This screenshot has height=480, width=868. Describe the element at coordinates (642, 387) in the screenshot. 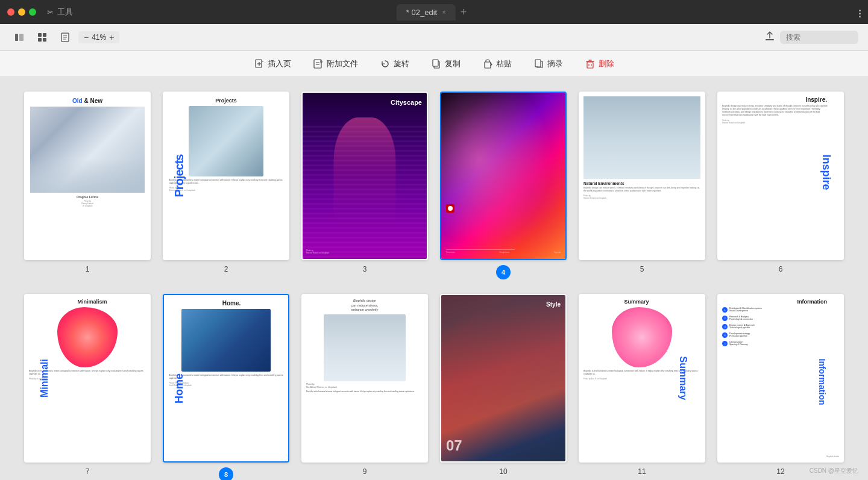

I see `page-thumb-11: Summary Summary Biophilic is the humanis…` at that location.